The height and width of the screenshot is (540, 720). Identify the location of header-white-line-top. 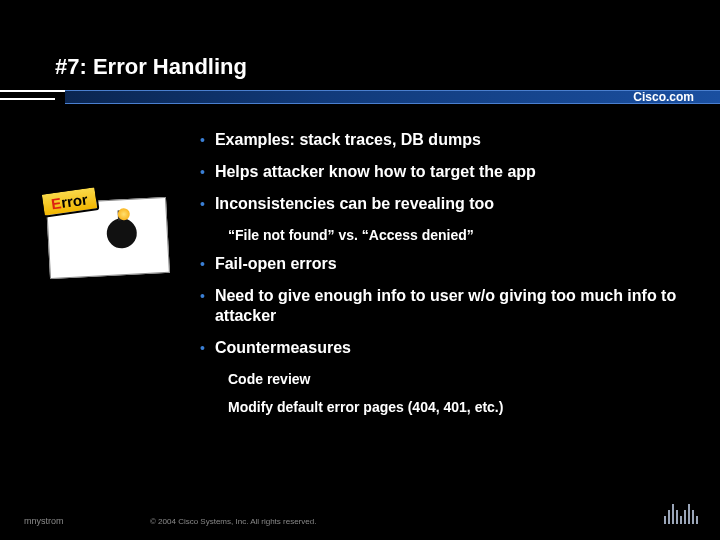
(32, 91).